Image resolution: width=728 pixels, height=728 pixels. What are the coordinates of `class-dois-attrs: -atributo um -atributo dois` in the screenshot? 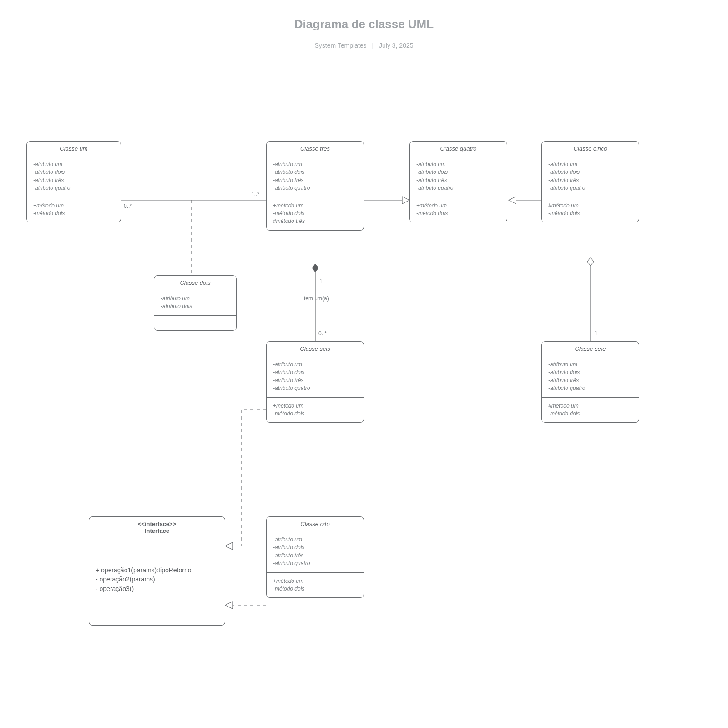 It's located at (195, 303).